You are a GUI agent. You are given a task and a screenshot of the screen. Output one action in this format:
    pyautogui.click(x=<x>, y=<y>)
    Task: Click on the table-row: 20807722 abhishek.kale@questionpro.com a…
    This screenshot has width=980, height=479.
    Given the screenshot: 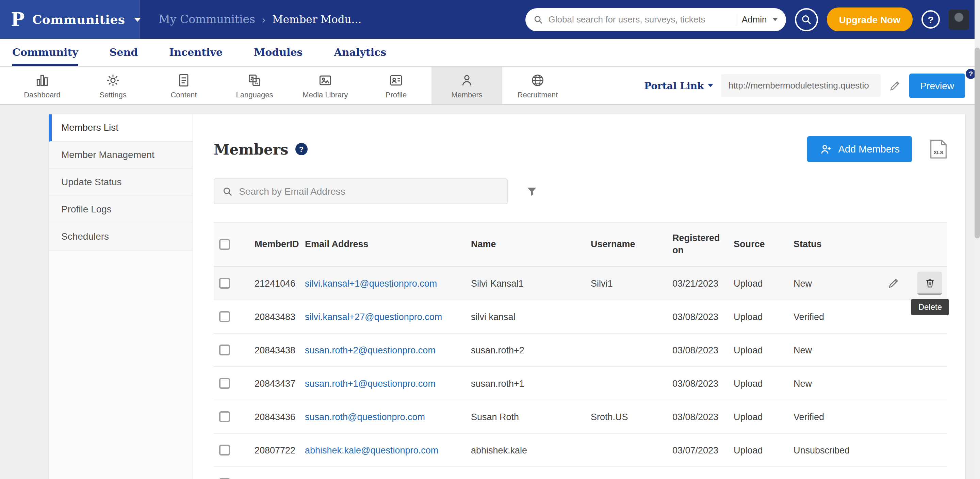 What is the action you would take?
    pyautogui.click(x=581, y=450)
    